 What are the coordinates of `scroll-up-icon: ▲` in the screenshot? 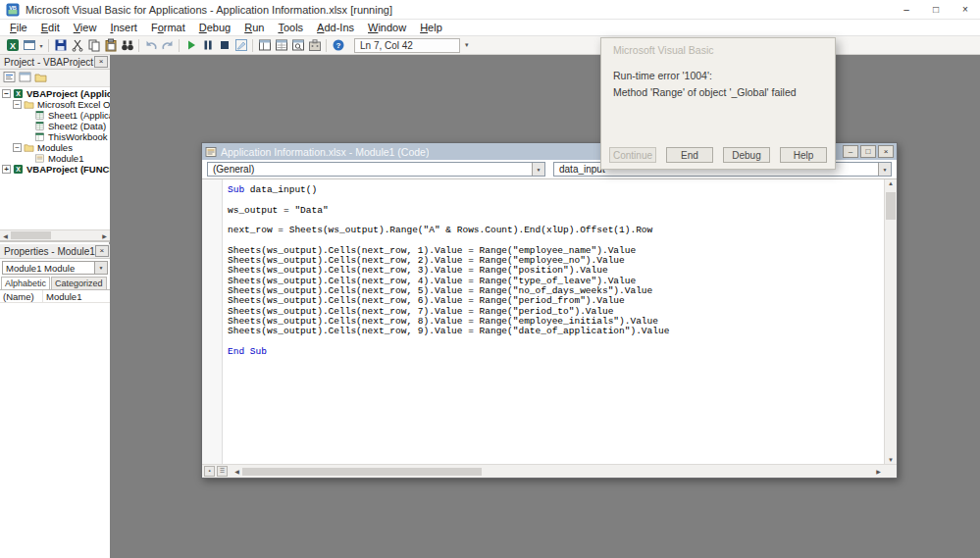 It's located at (891, 183).